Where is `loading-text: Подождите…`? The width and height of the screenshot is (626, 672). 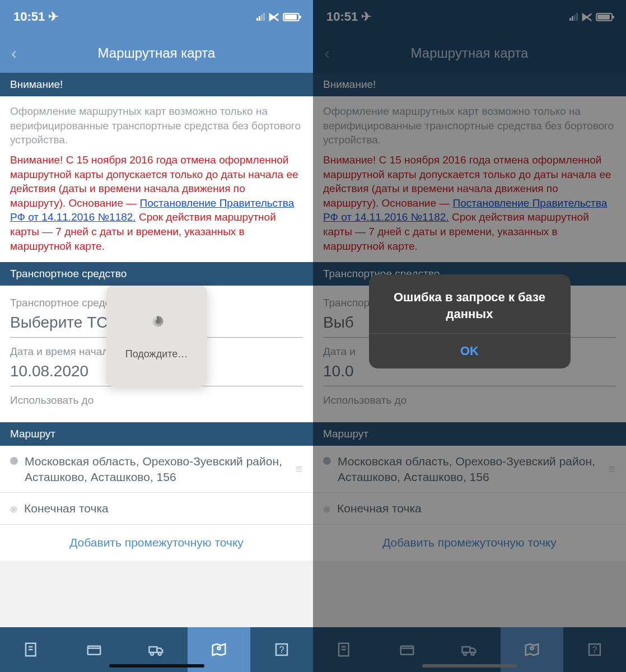
loading-text: Подождите… is located at coordinates (157, 354).